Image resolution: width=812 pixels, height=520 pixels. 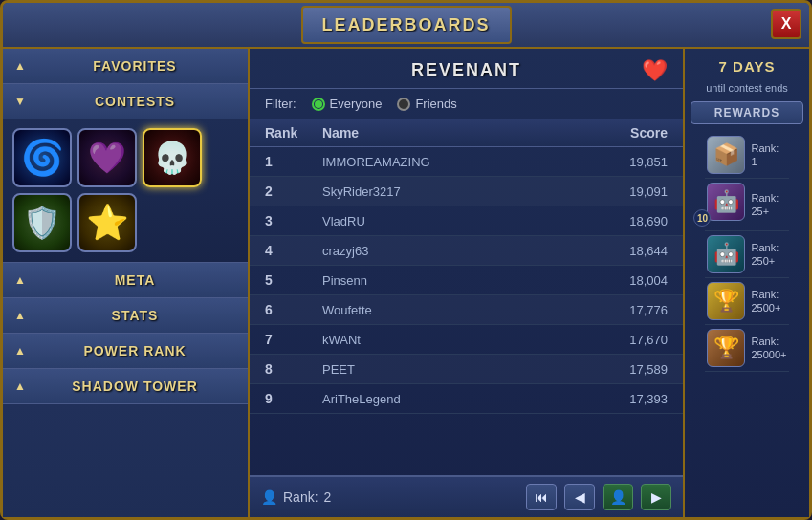 What do you see at coordinates (746, 254) in the screenshot?
I see `reward-item: 🤖 Rank:250+` at bounding box center [746, 254].